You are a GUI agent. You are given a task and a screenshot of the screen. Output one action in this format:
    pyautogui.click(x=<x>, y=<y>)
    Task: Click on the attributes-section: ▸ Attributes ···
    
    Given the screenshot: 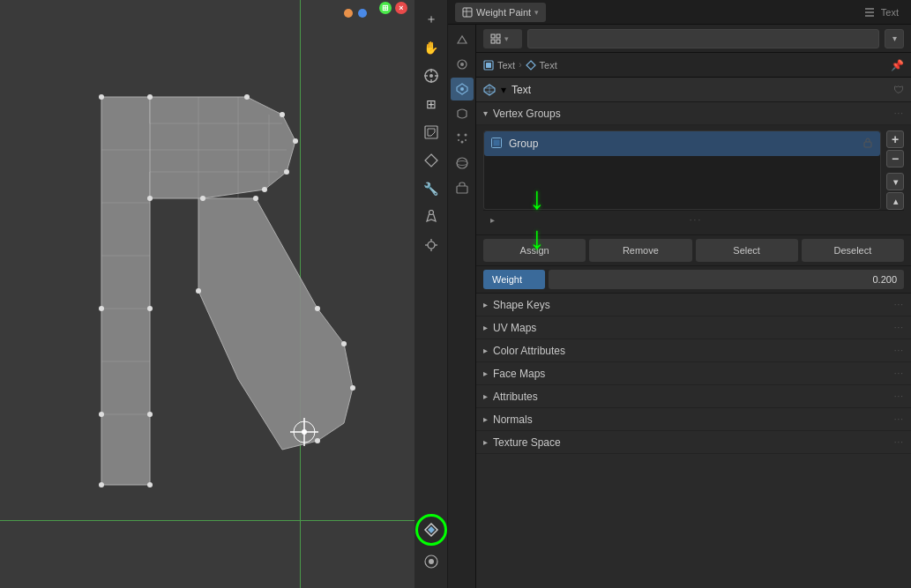 What is the action you would take?
    pyautogui.click(x=693, y=397)
    